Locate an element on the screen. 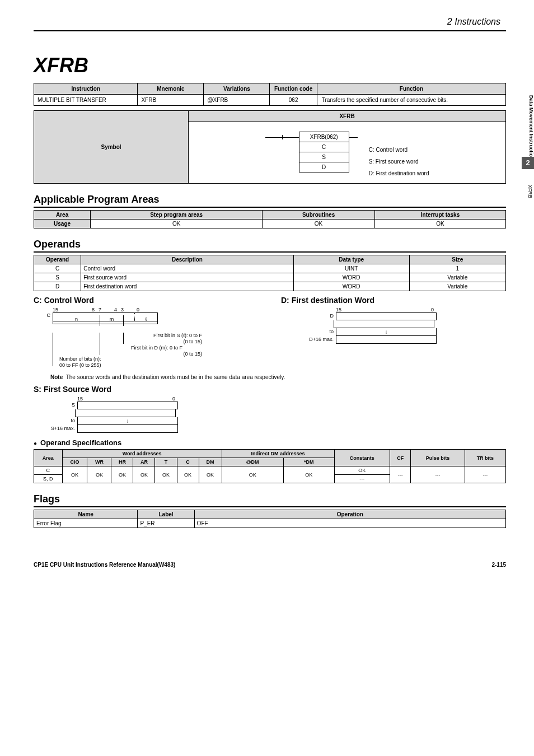  bit-label: 15 is located at coordinates (125, 399).